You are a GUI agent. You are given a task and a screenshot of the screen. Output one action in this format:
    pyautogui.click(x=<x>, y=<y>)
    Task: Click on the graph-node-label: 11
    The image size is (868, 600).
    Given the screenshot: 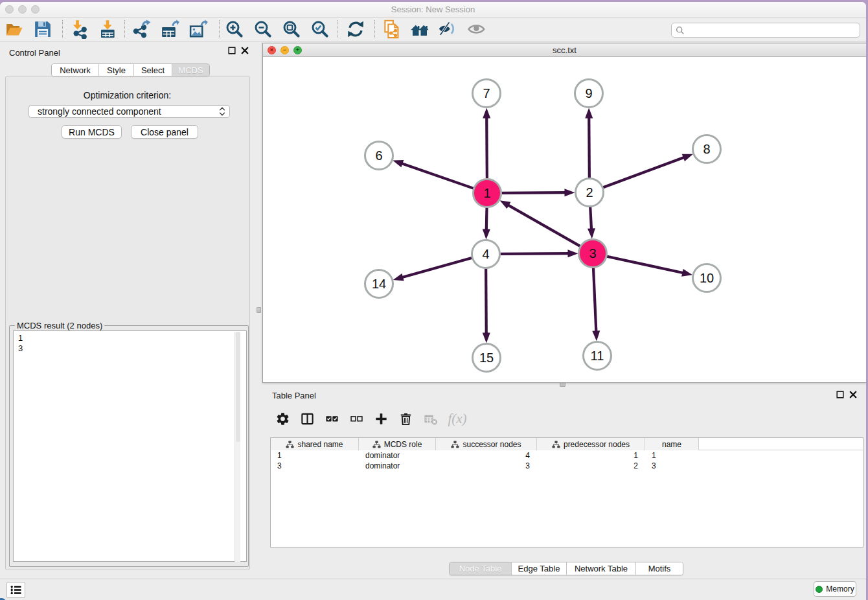 What is the action you would take?
    pyautogui.click(x=597, y=356)
    